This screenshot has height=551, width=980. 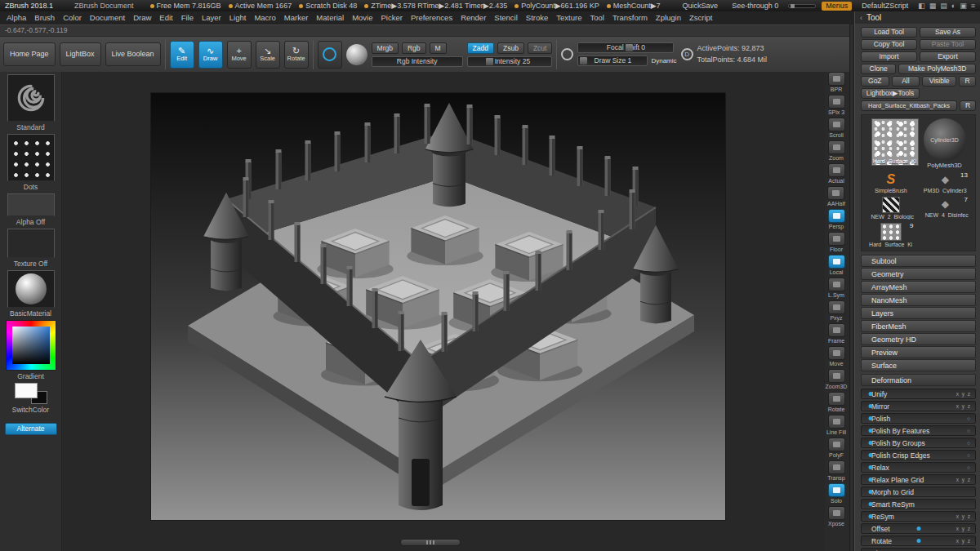 What do you see at coordinates (701, 18) in the screenshot?
I see `menu-item: Zscript` at bounding box center [701, 18].